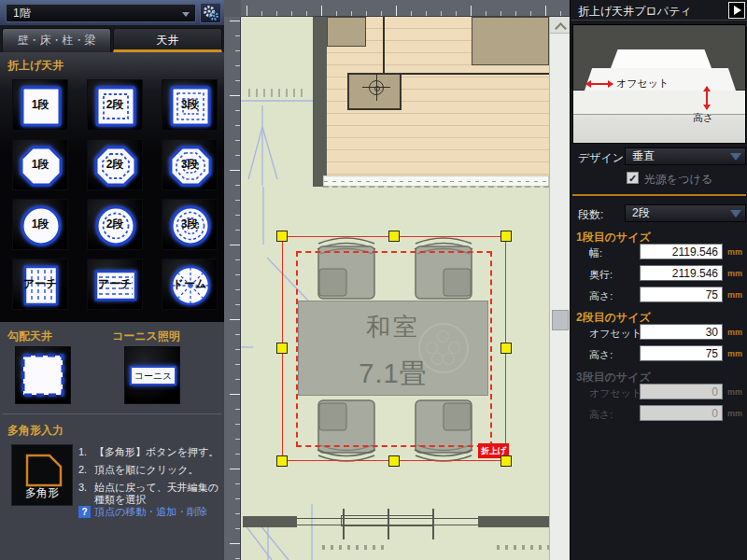 This screenshot has height=560, width=747. Describe the element at coordinates (40, 164) in the screenshot. I see `tile-octagon-1step: 1段` at that location.